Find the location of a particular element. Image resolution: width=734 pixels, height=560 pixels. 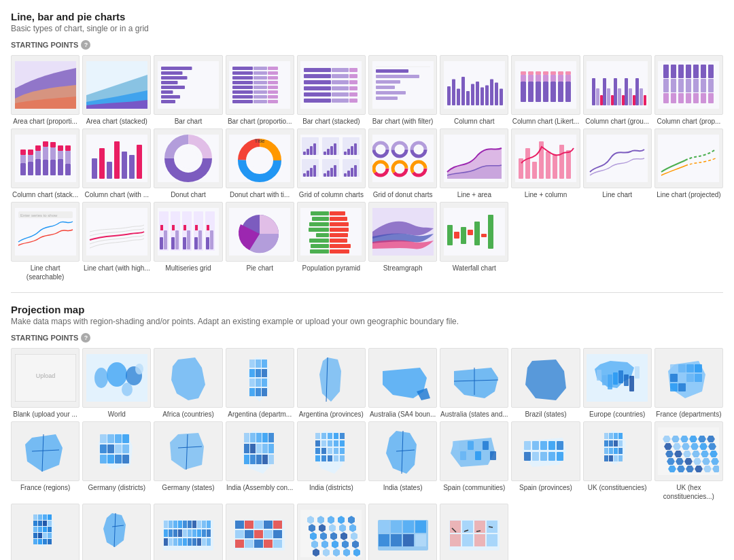

chart-item-line-searchable: Enter series to show Line chart (searcha… is located at coordinates (45, 242).